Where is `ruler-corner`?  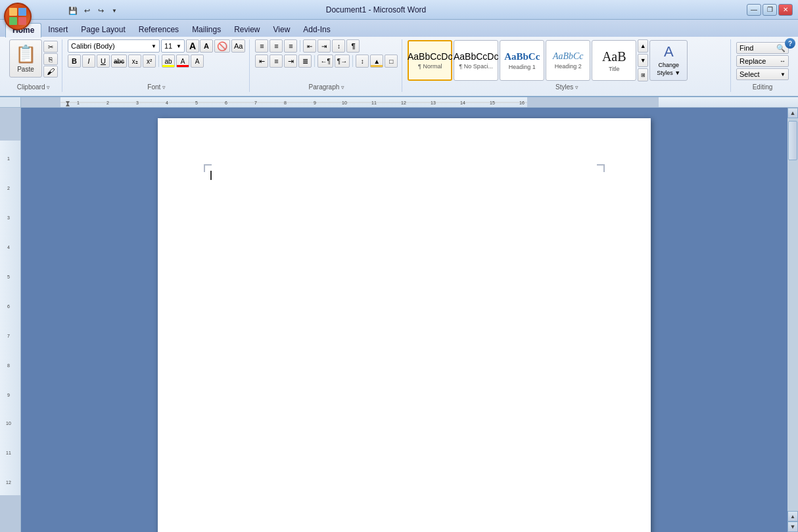
ruler-corner is located at coordinates (11, 102).